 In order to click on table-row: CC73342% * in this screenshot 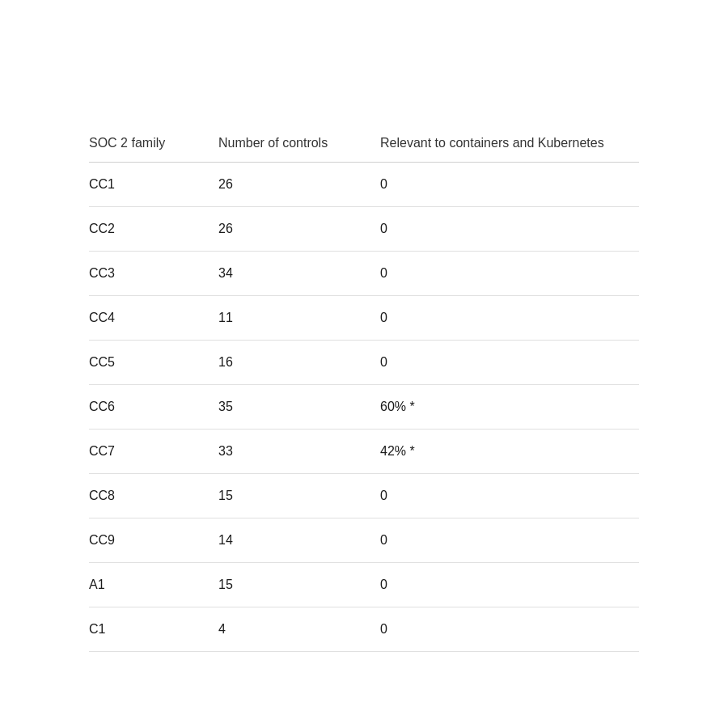, I will do `click(364, 451)`.